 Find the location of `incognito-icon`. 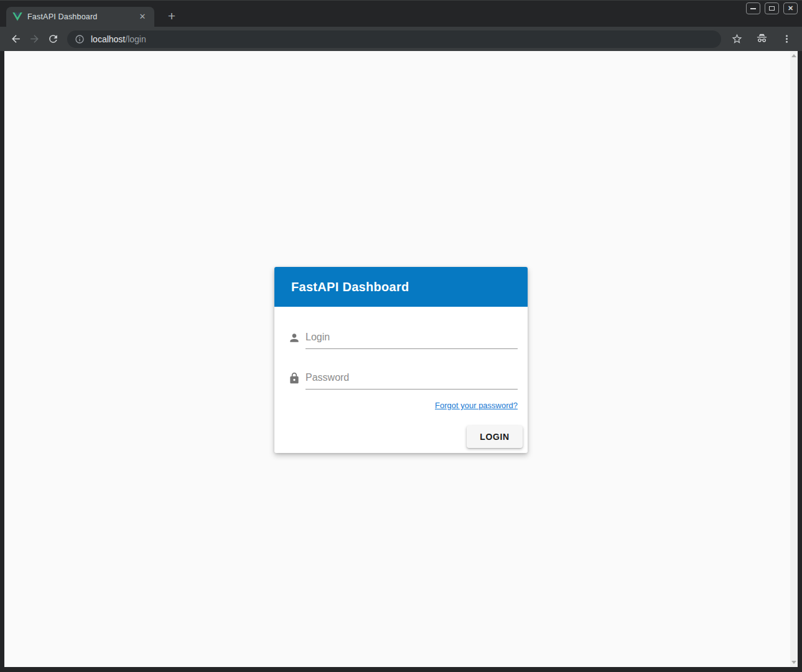

incognito-icon is located at coordinates (762, 39).